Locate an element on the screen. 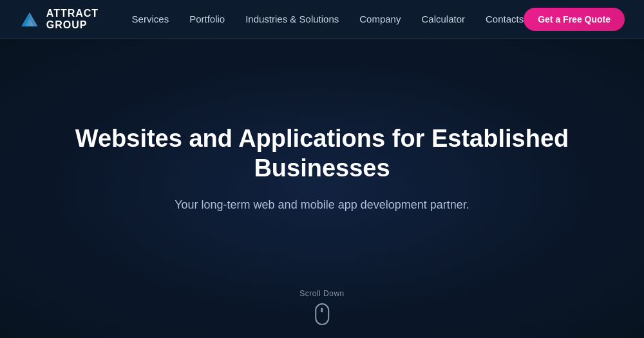  nav-link-services: Services is located at coordinates (151, 19).